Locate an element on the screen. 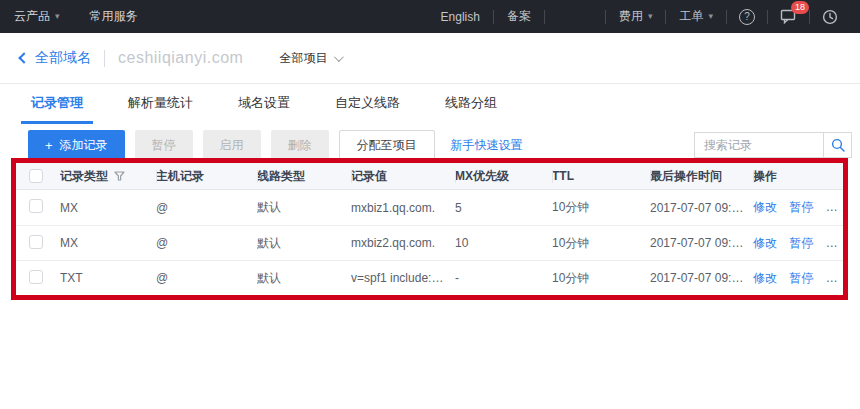 This screenshot has height=409, width=860. record-value: mxbiz1.qq.com. is located at coordinates (403, 208).